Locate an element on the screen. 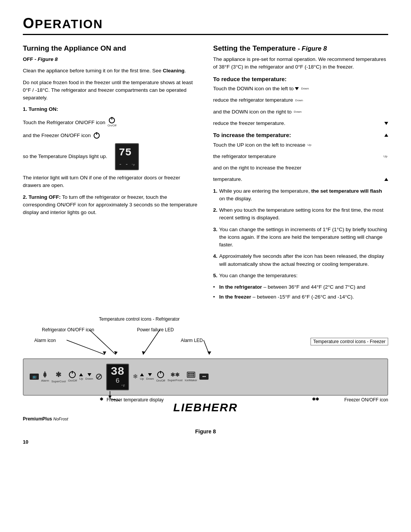 The height and width of the screenshot is (532, 411). so-temp-para: so the Temperature Displays light up. 75… is located at coordinates (110, 157).